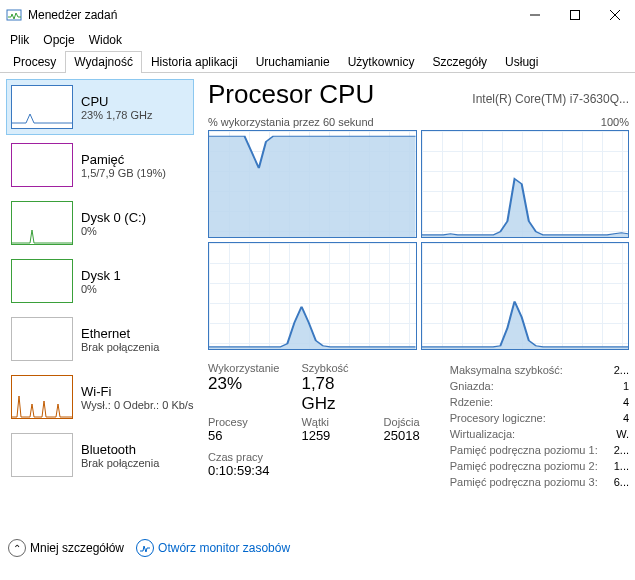  I want to click on k-l1: Pamięć podręczna poziomu 1:, so click(524, 450).